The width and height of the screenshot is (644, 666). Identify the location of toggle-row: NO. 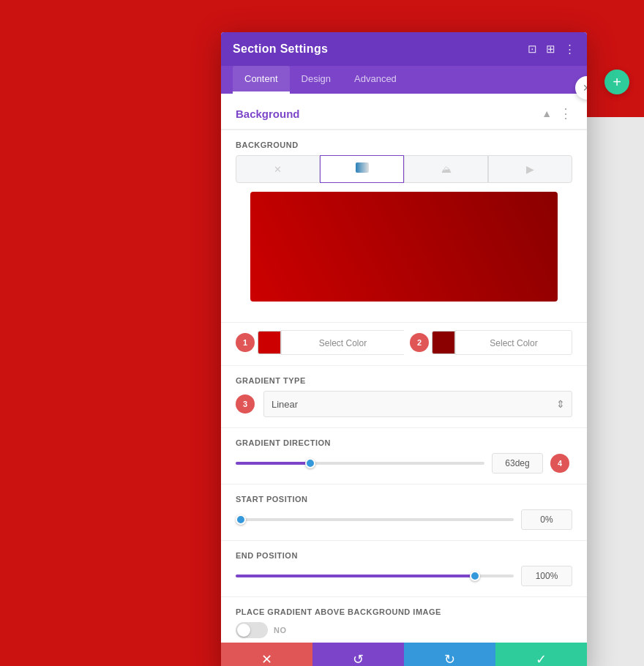
(404, 630).